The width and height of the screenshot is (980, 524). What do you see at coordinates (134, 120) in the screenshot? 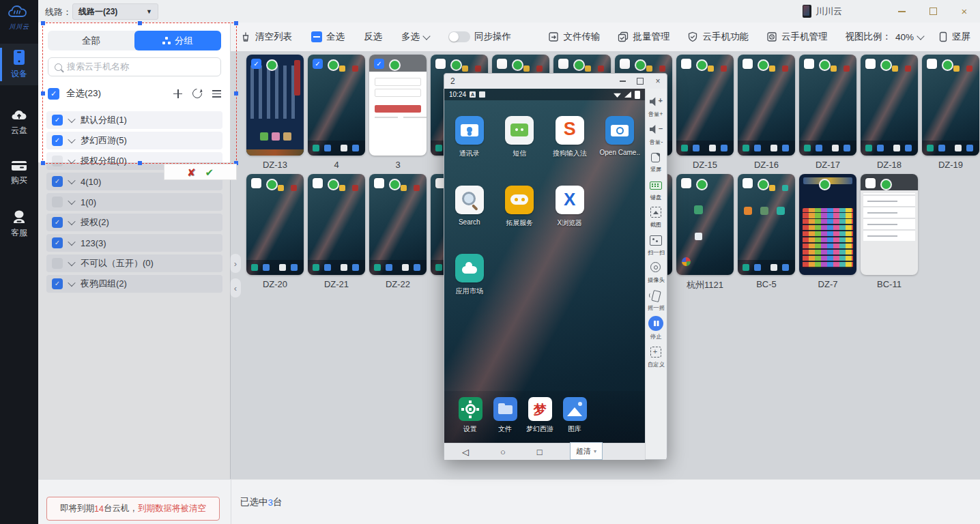
I see `group-row: 默认分组(1)` at bounding box center [134, 120].